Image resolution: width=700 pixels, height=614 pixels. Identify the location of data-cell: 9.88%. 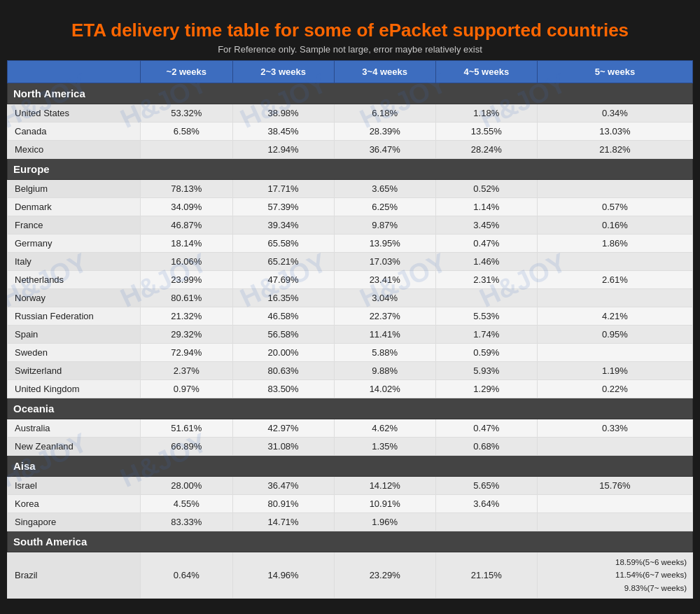
(385, 371).